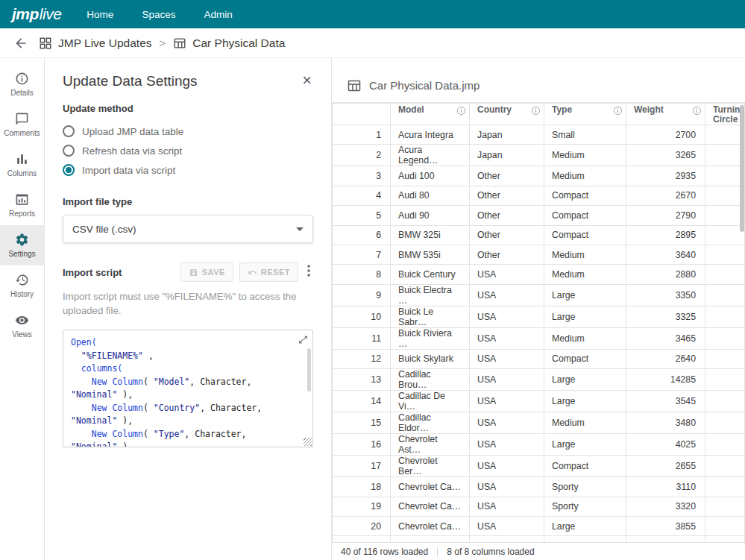 The image size is (745, 560). I want to click on breadcrumb-space: JMP Live Updates, so click(95, 43).